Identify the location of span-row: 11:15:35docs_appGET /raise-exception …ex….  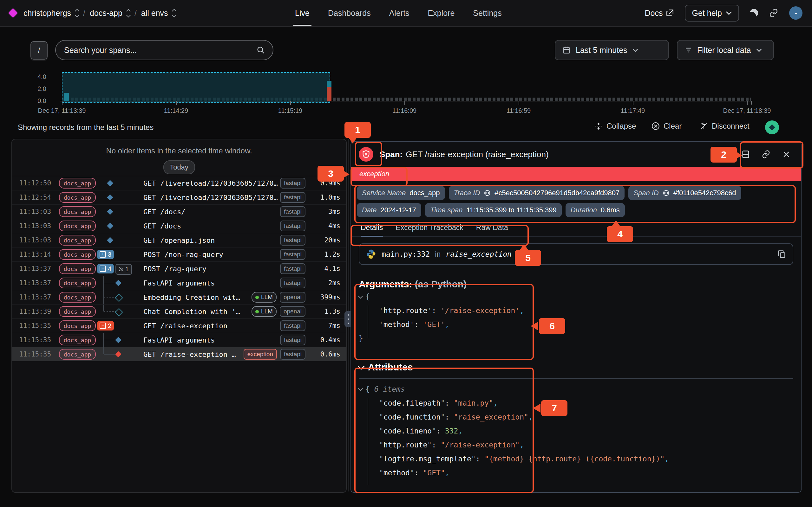
(179, 354).